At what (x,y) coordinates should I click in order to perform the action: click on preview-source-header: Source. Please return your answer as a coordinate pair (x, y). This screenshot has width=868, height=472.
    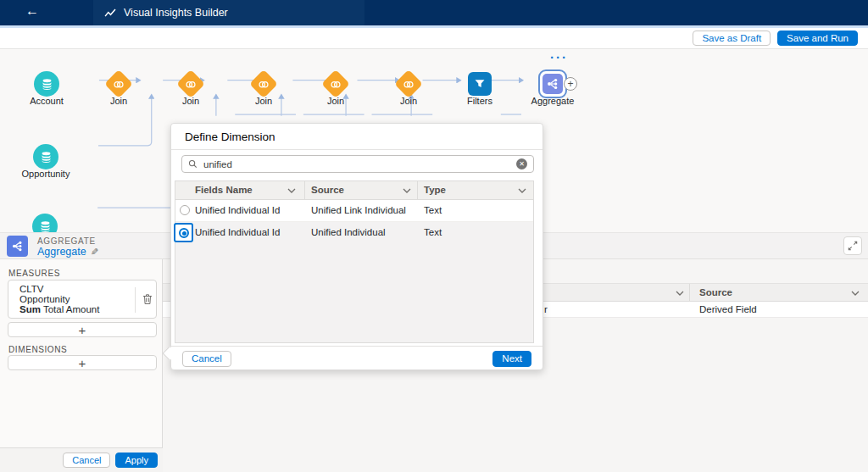
    Looking at the image, I should click on (715, 292).